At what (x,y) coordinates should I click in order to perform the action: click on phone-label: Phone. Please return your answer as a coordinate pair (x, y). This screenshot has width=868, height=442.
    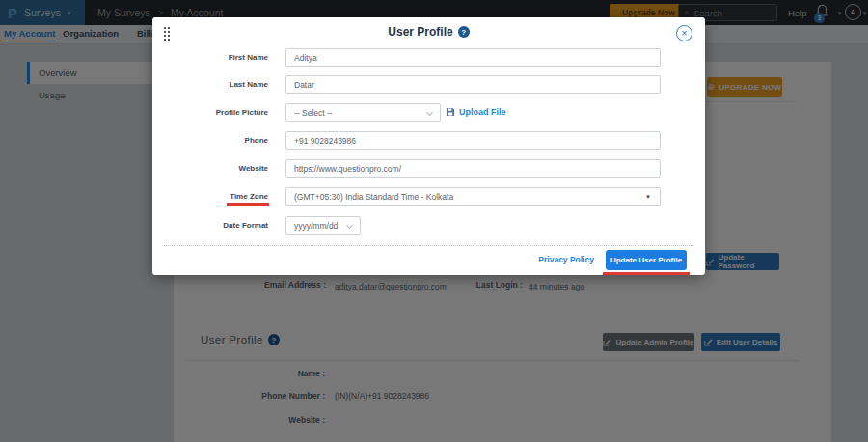
    Looking at the image, I should click on (220, 141).